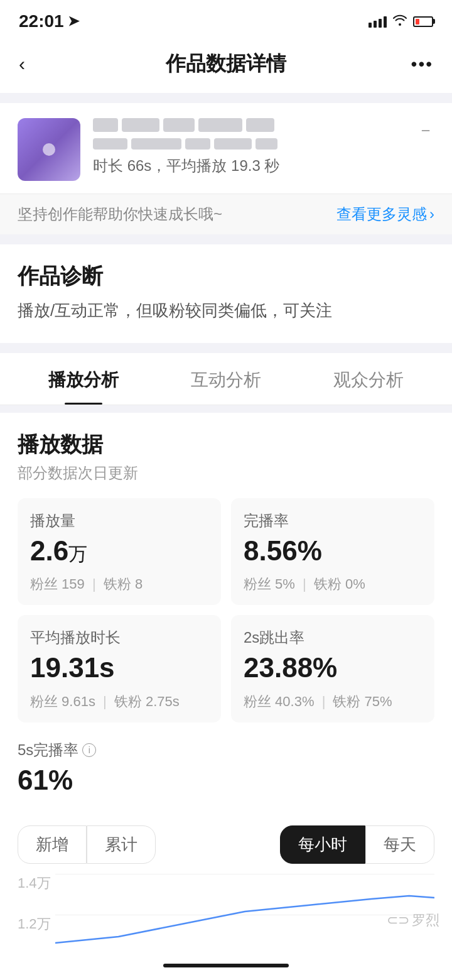 The image size is (452, 980). What do you see at coordinates (249, 125) in the screenshot?
I see `video-title-block` at bounding box center [249, 125].